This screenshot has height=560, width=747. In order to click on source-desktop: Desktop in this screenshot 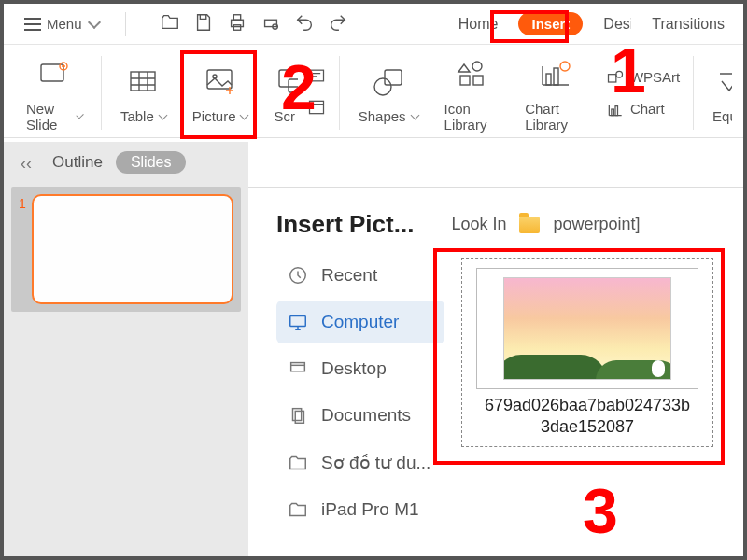, I will do `click(360, 369)`.